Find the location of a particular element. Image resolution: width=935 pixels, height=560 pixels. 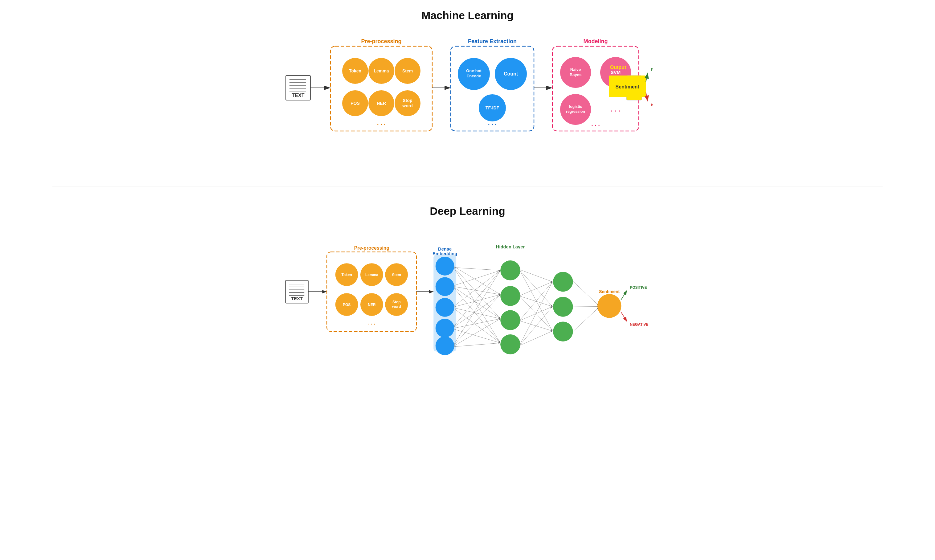

dl-preprocessing-label: Pre-processing is located at coordinates (371, 248).